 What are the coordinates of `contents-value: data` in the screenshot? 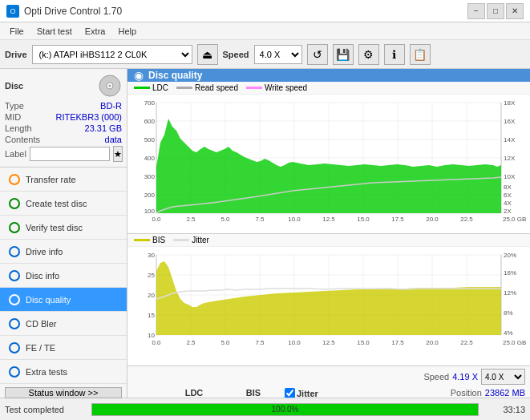 It's located at (114, 139).